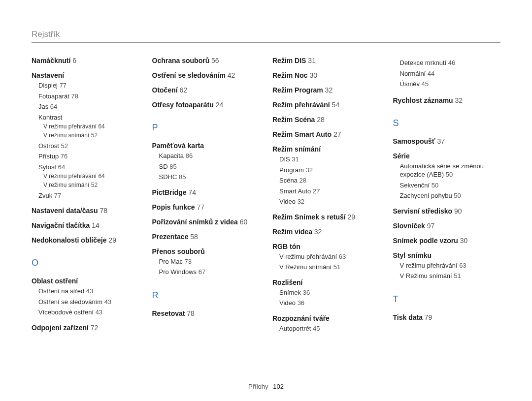 The width and height of the screenshot is (532, 401). I want to click on index-entry: Série, so click(447, 156).